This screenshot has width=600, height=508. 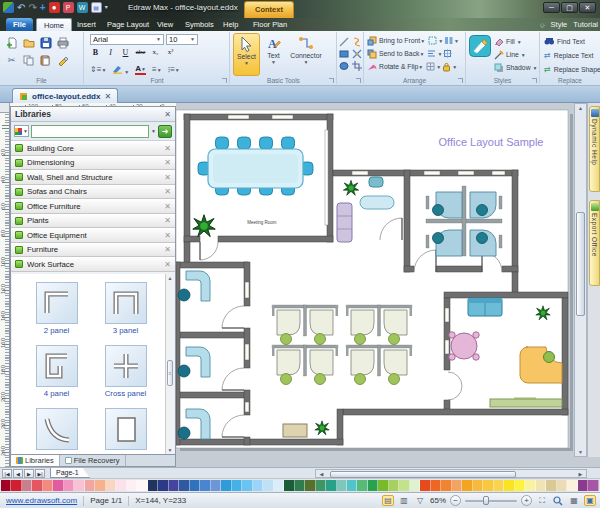 I want to click on save-icon, so click(x=46, y=43).